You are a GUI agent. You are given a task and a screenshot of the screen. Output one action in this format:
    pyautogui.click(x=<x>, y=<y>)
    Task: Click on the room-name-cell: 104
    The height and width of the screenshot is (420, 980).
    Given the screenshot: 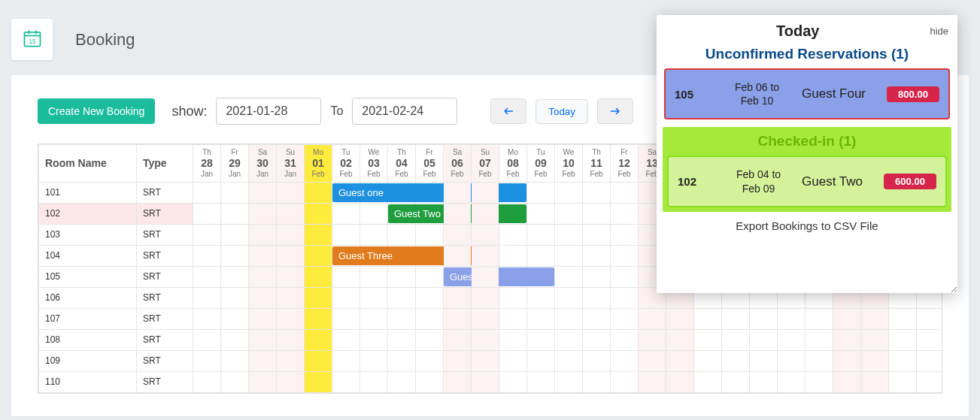 What is the action you would take?
    pyautogui.click(x=88, y=255)
    